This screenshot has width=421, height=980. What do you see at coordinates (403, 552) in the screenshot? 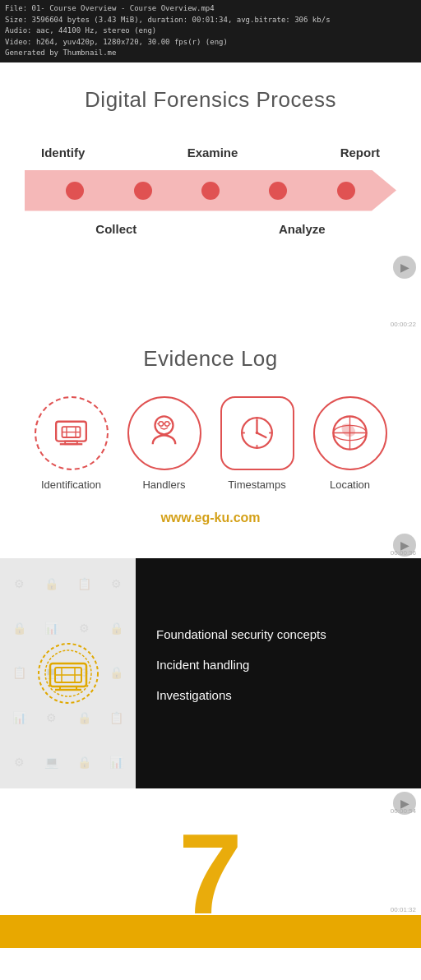
I see `slide2-timestamp: 00:00:36` at bounding box center [403, 552].